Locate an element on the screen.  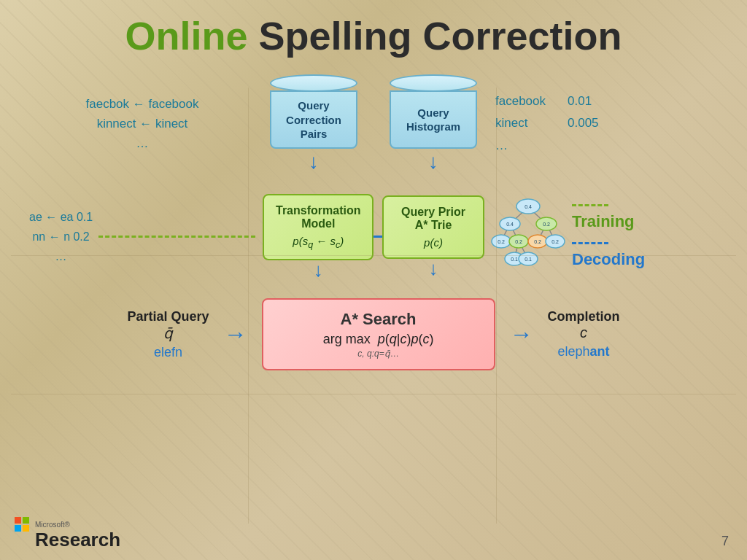
cylinder-right-container: QueryHistogram ↓ is located at coordinates (433, 123).